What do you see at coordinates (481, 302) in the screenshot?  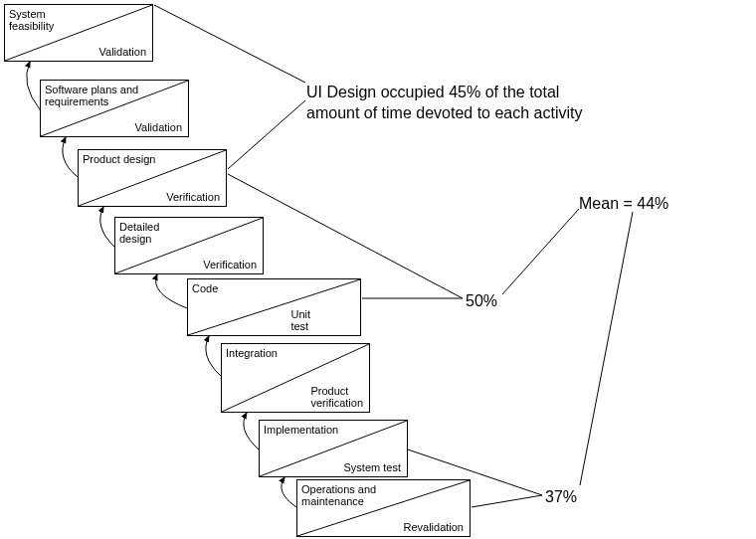 I see `annotation-50: 50%` at bounding box center [481, 302].